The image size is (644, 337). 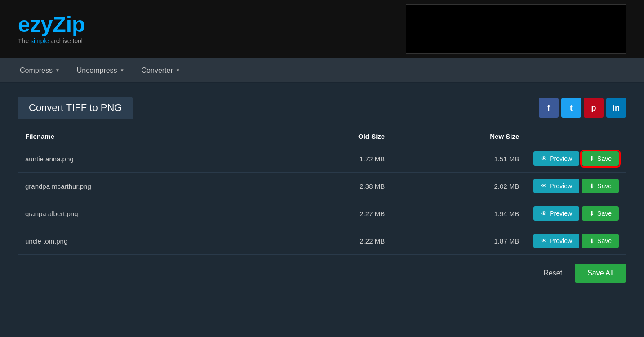 I want to click on nav-compress: Compress ▼, so click(x=40, y=71).